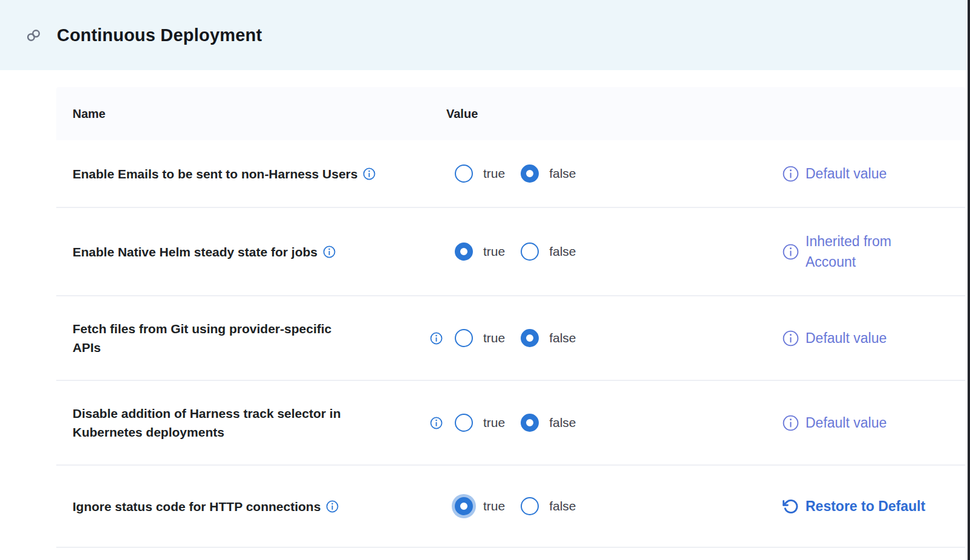 The height and width of the screenshot is (560, 970). Describe the element at coordinates (510, 339) in the screenshot. I see `setting-row: Fetch files from Git using provider-spec…` at that location.